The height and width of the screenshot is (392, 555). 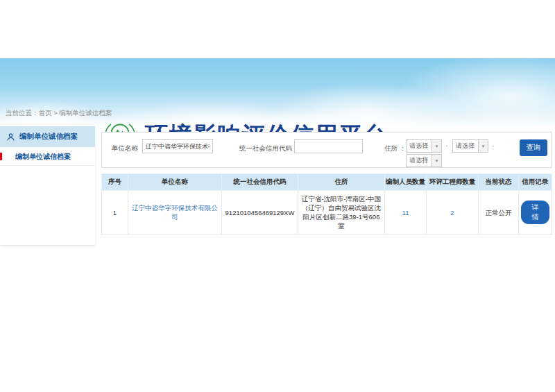 I want to click on col-header-credit-code: 统一社会信用代码, so click(x=260, y=182).